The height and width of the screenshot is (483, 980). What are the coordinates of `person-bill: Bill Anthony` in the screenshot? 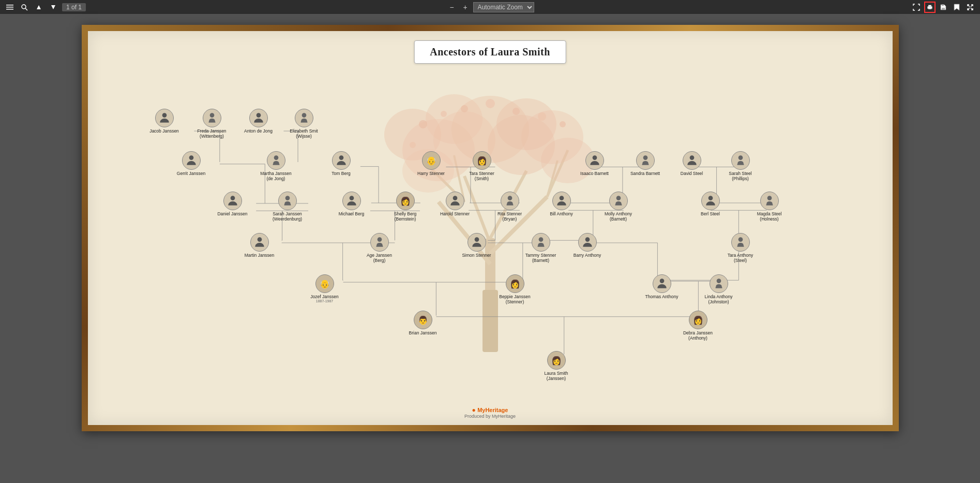 It's located at (562, 204).